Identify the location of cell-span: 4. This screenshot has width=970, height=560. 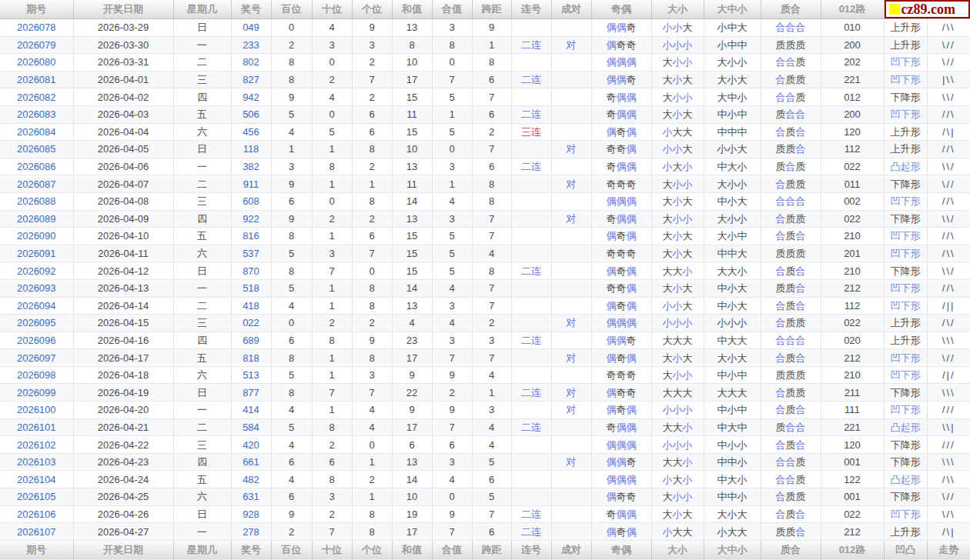
(491, 254).